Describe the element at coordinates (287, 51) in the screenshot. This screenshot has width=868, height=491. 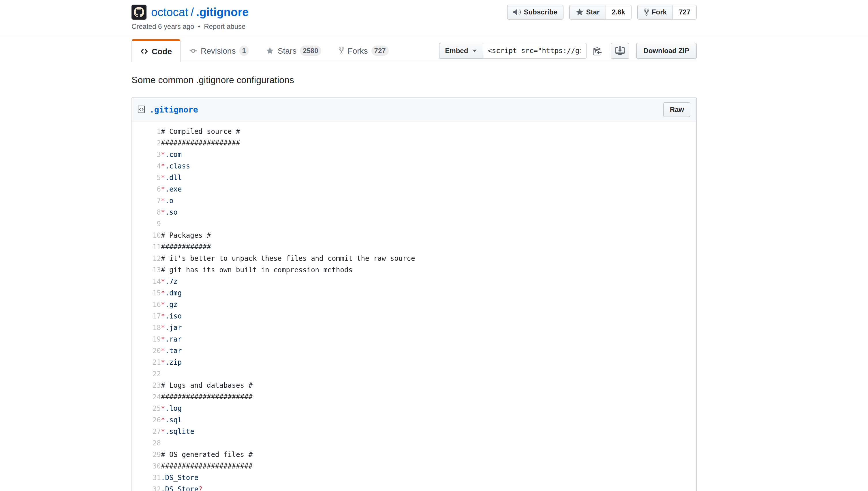
I see `tab-stars-label: Stars` at that location.